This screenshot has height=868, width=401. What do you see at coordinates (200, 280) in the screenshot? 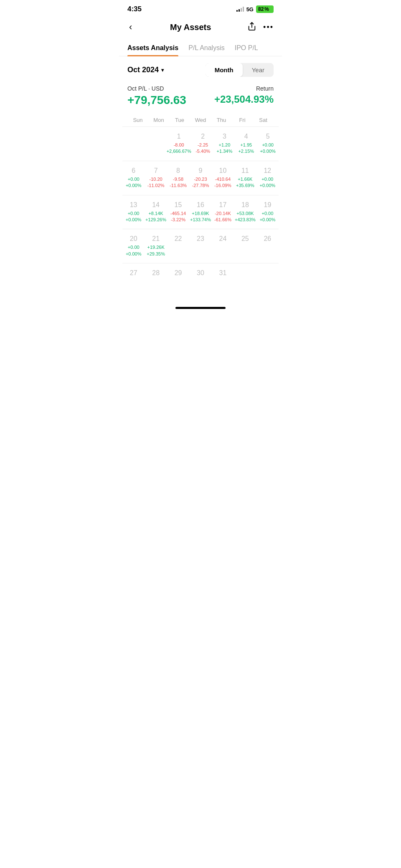
I see `calendar-week-5: 27 28 29 30 31` at bounding box center [200, 280].